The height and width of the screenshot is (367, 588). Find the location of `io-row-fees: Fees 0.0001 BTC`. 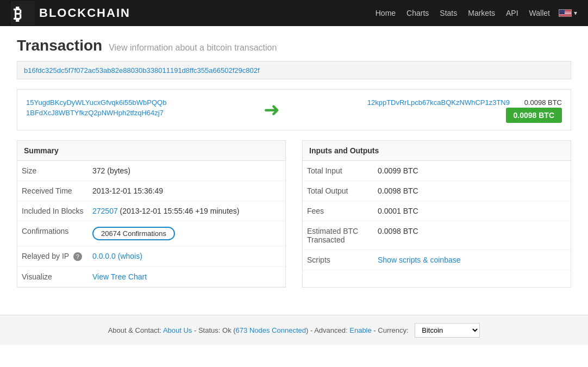

io-row-fees: Fees 0.0001 BTC is located at coordinates (437, 211).